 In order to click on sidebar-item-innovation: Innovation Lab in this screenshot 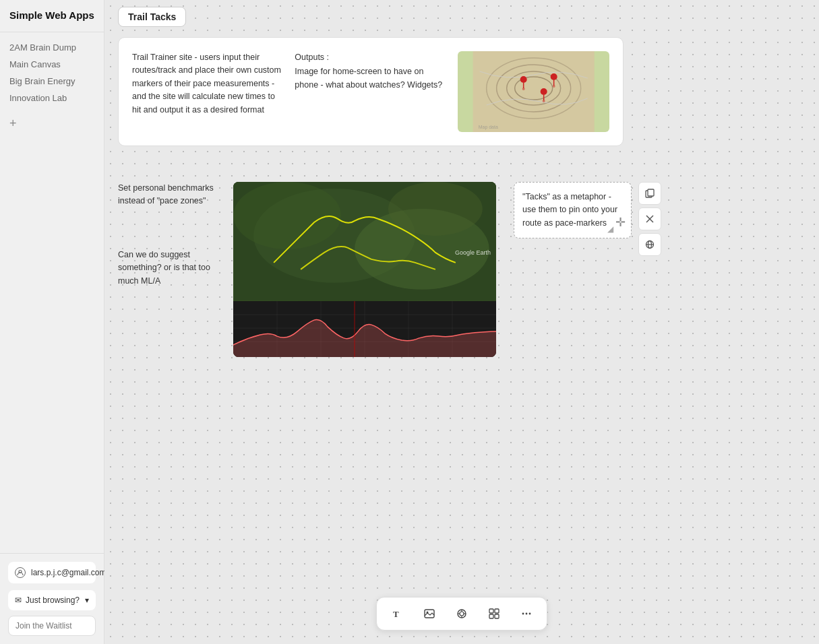, I will do `click(52, 98)`.